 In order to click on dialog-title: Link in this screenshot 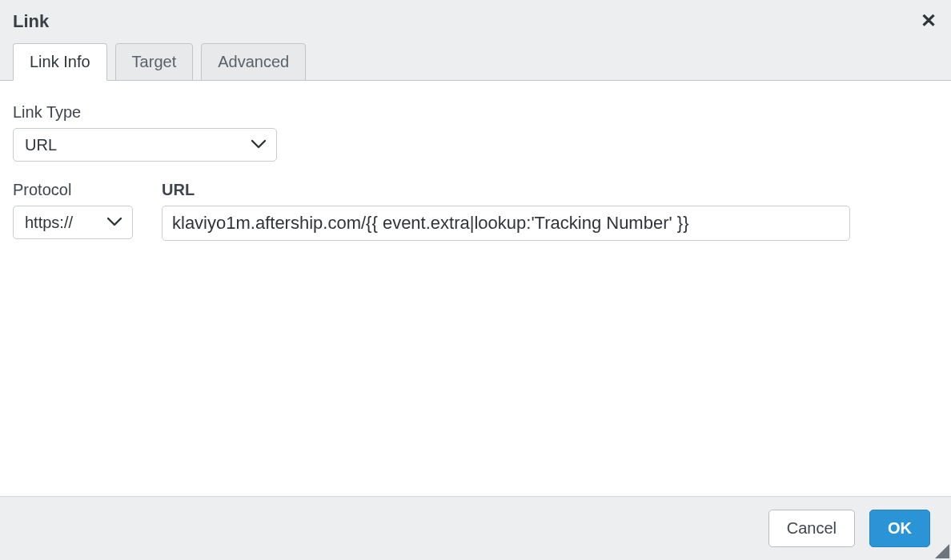, I will do `click(476, 22)`.